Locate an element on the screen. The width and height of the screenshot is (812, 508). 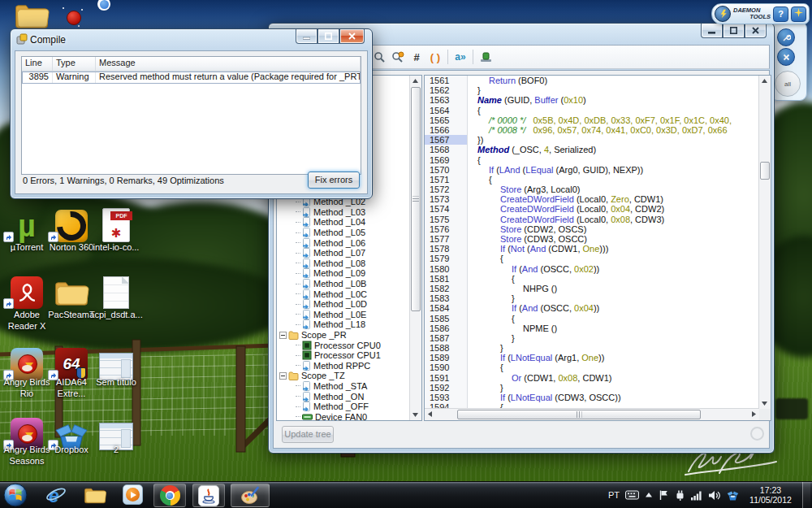
message-row: 3895WarningReserved method must return a… is located at coordinates (192, 78).